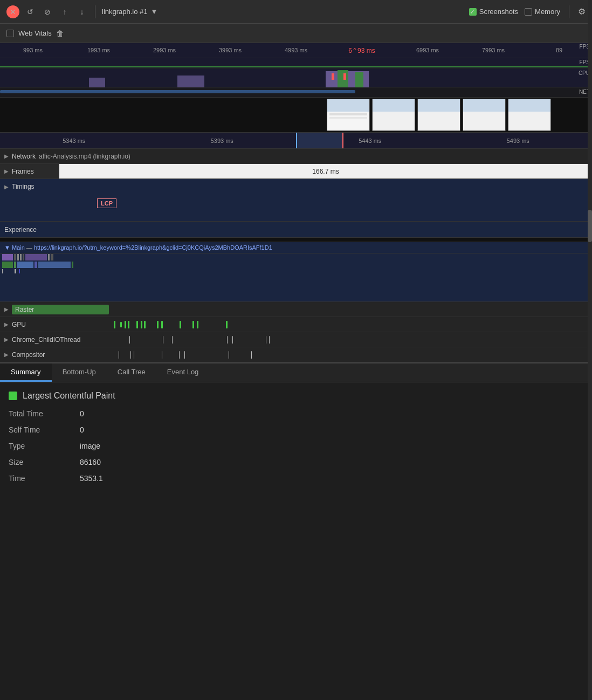 Image resolution: width=592 pixels, height=700 pixels. I want to click on ruler-label-2: 1993 ms, so click(99, 51).